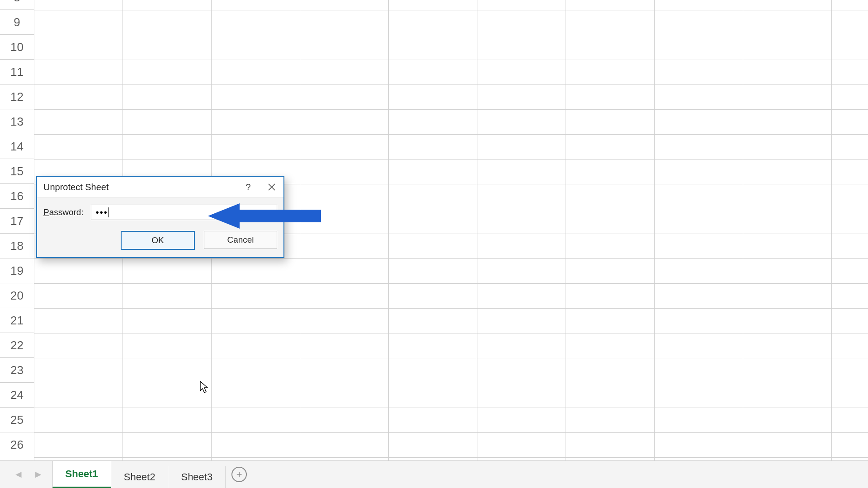 The image size is (868, 488). I want to click on row-header: 19, so click(17, 271).